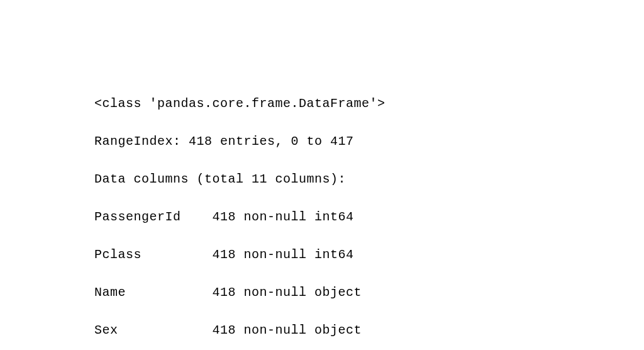  Describe the element at coordinates (369, 179) in the screenshot. I see `df-data-columns-header: Data columns (total 11 columns):` at that location.